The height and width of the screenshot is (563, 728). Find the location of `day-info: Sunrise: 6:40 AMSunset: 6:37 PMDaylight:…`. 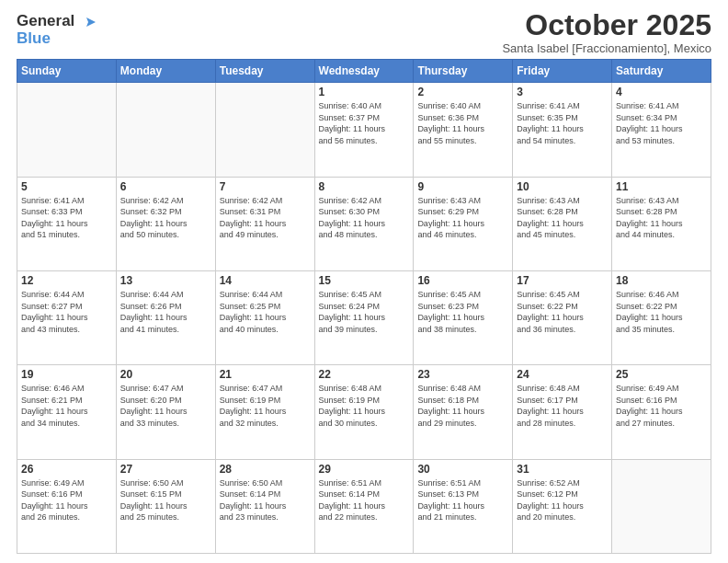

day-info: Sunrise: 6:40 AMSunset: 6:37 PMDaylight:… is located at coordinates (364, 123).